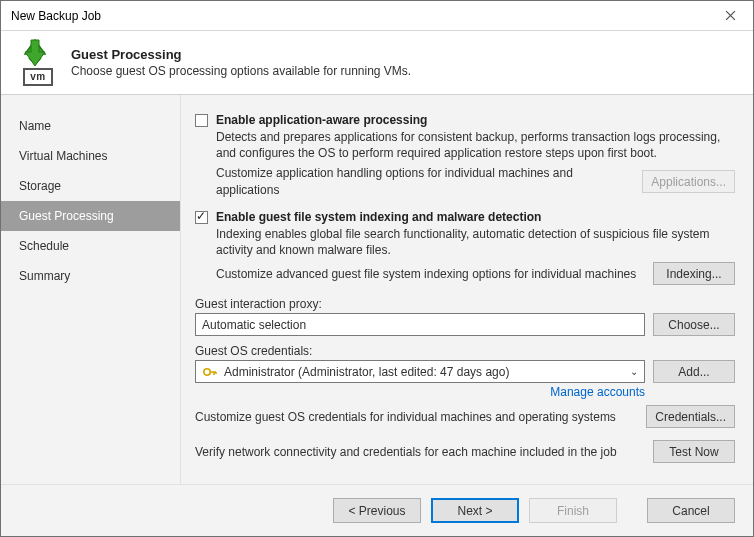 The width and height of the screenshot is (754, 537). Describe the element at coordinates (465, 304) in the screenshot. I see `proxy-label: Guest interaction proxy:` at that location.